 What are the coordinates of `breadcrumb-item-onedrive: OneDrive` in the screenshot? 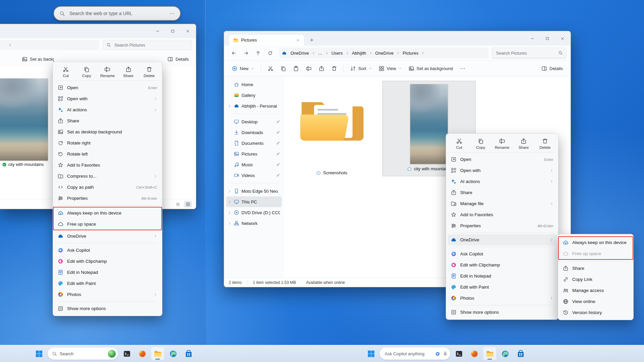 It's located at (384, 53).